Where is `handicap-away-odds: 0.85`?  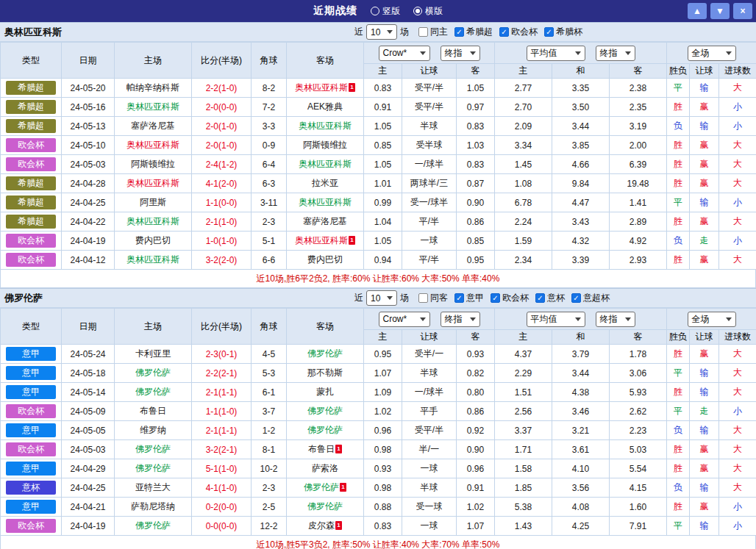
handicap-away-odds: 0.85 is located at coordinates (476, 241).